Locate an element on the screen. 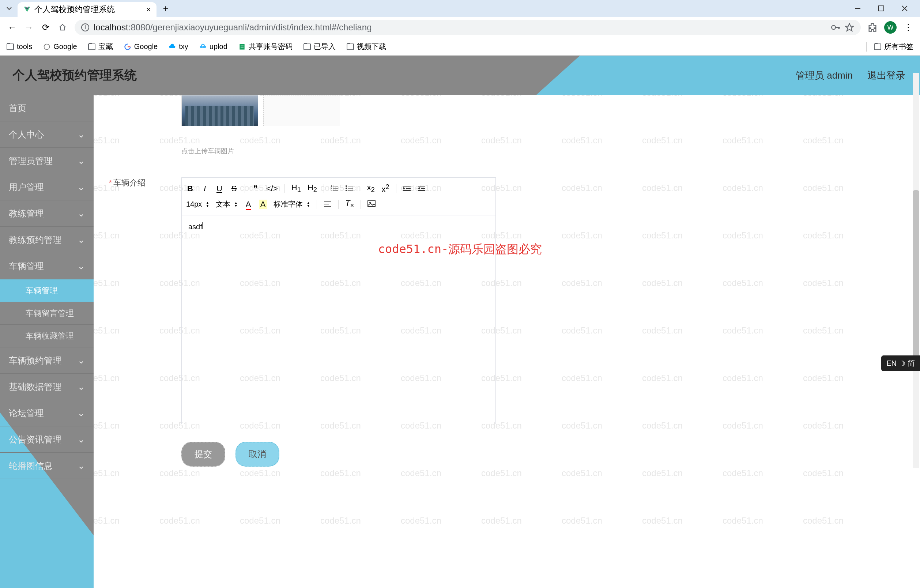 The height and width of the screenshot is (588, 920). reload-button: ⟳ is located at coordinates (46, 28).